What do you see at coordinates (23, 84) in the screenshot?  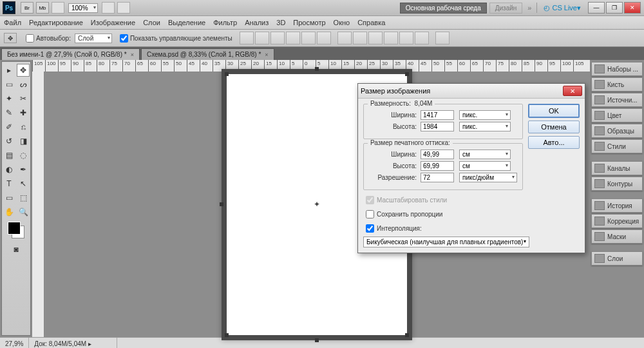 I see `lasso-tool: ᔕ` at bounding box center [23, 84].